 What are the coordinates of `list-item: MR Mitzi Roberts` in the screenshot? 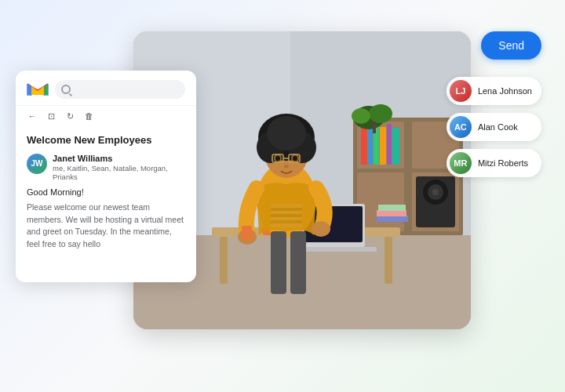 It's located at (494, 163).